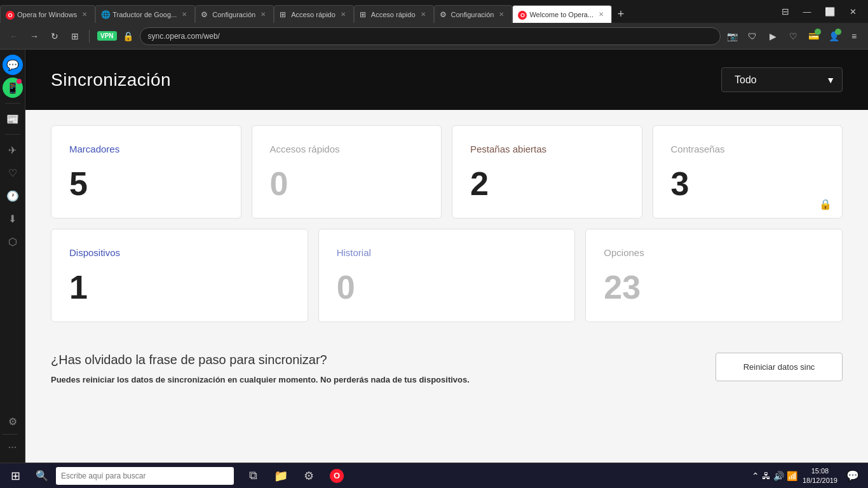  I want to click on tab-favicon-opera: O, so click(10, 15).